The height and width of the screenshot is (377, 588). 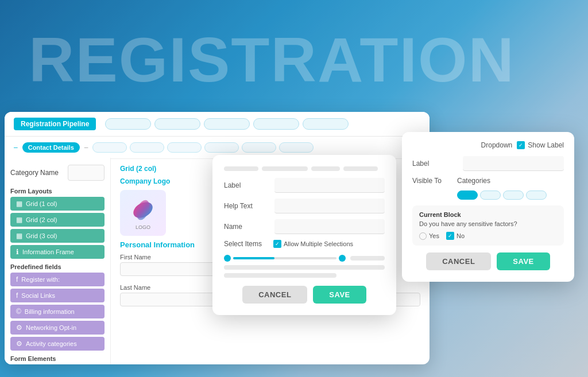 What do you see at coordinates (248, 147) in the screenshot?
I see `contact-steps` at bounding box center [248, 147].